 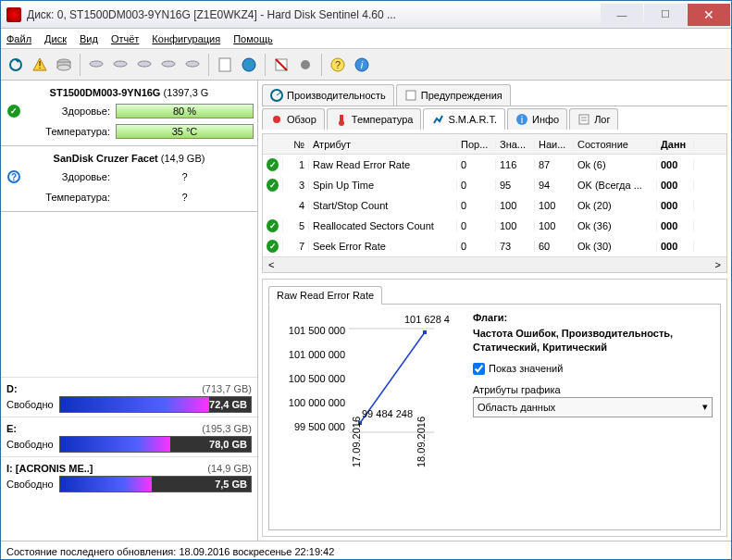 I want to click on show-values-checkbox: Показ значений, so click(x=592, y=368).